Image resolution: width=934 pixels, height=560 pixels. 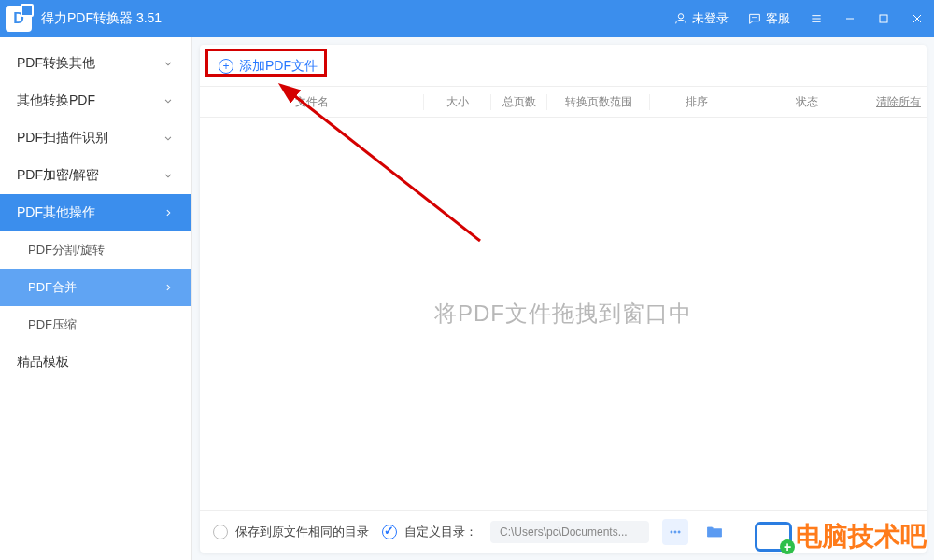 What do you see at coordinates (95, 213) in the screenshot?
I see `nav-other-ops: PDF其他操作` at bounding box center [95, 213].